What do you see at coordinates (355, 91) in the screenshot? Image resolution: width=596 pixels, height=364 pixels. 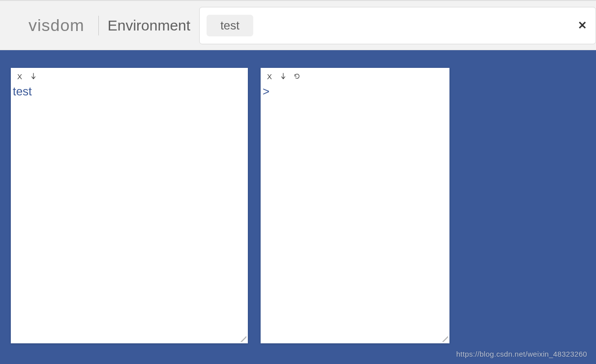 I see `panel-2-content: >` at bounding box center [355, 91].